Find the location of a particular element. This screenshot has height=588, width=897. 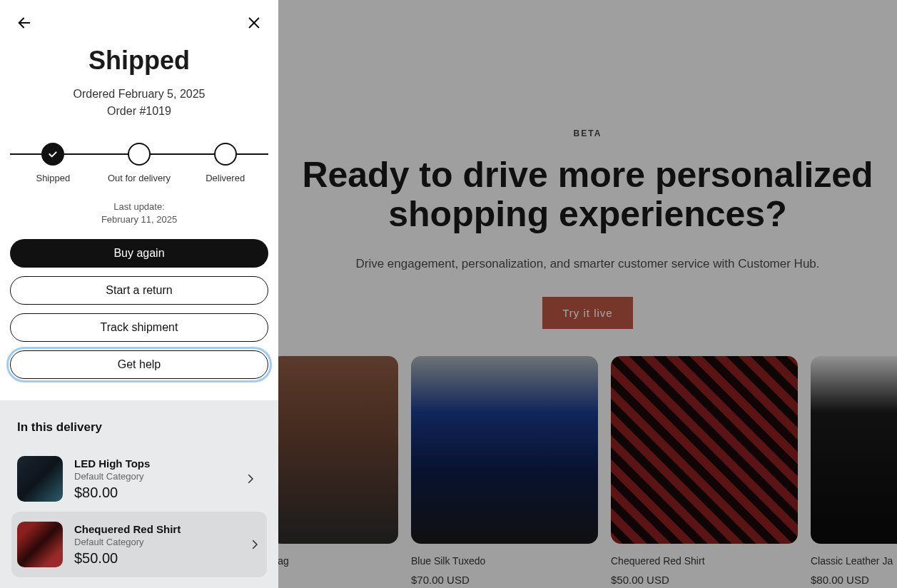

delivery-section: In this delivery LED High Tops Default C… is located at coordinates (139, 494).